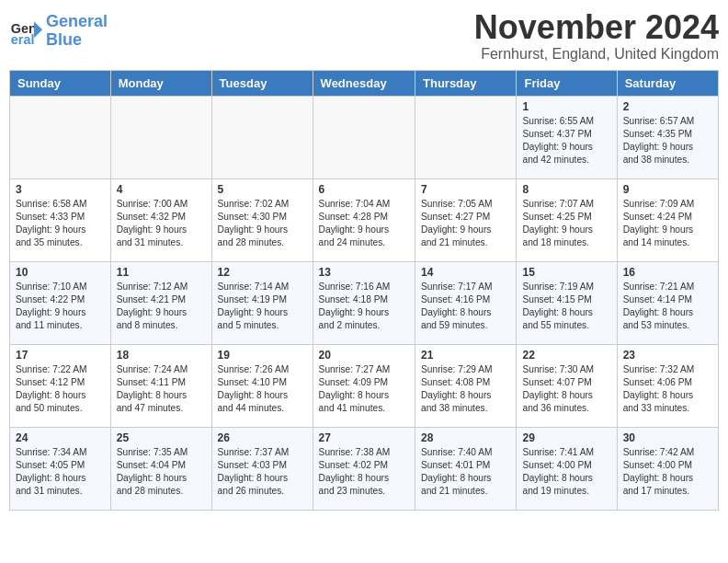 This screenshot has width=728, height=563. What do you see at coordinates (364, 220) in the screenshot?
I see `calendar-week-2: 3Sunrise: 6:58 AM Sunset: 4:33 PM Daylig…` at bounding box center [364, 220].